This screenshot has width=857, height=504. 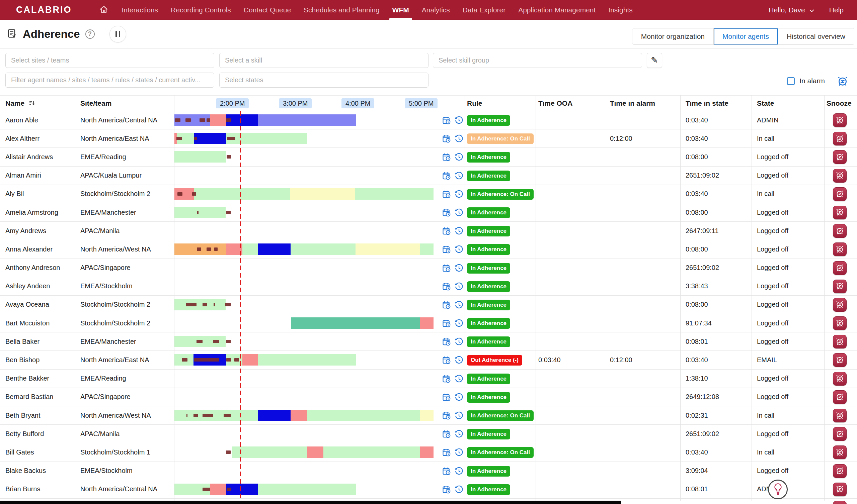 I want to click on nav-item-recording-controls: Recording Controls, so click(x=201, y=10).